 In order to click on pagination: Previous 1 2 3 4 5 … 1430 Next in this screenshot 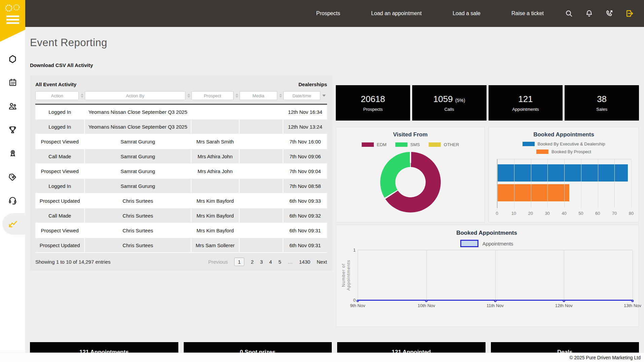, I will do `click(268, 262)`.